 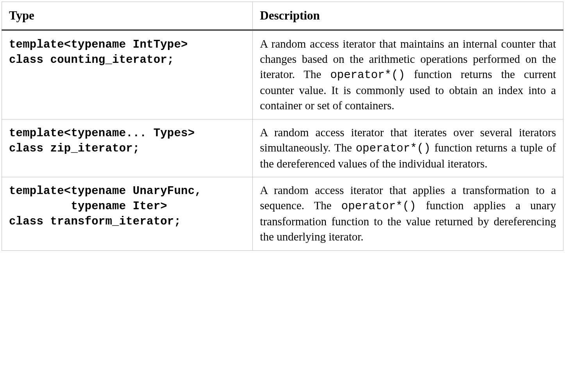 What do you see at coordinates (408, 75) in the screenshot?
I see `description-cell: A random access iterator that maintains …` at bounding box center [408, 75].